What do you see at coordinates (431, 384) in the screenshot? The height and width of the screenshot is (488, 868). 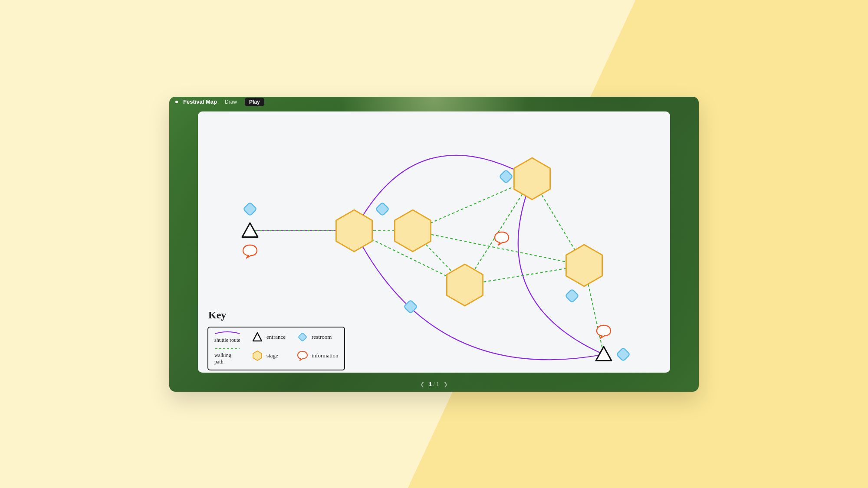 I see `pager-current: 1` at bounding box center [431, 384].